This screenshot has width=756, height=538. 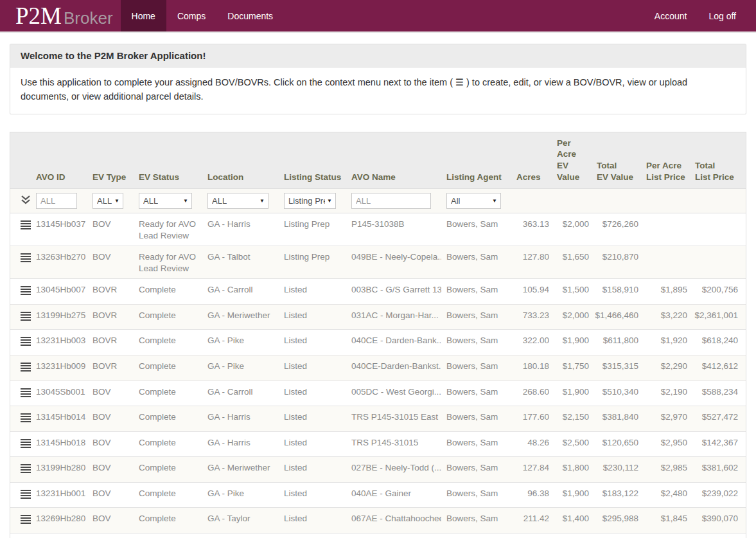 What do you see at coordinates (455, 201) in the screenshot?
I see `filter-listing-agent-value: All` at bounding box center [455, 201].